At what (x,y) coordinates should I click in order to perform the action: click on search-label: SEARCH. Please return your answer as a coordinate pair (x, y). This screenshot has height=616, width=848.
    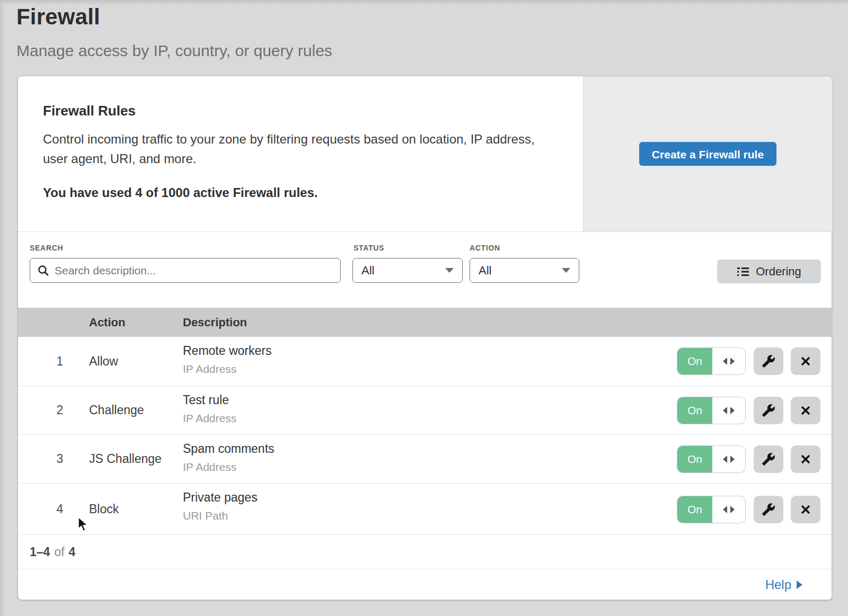
    Looking at the image, I should click on (47, 248).